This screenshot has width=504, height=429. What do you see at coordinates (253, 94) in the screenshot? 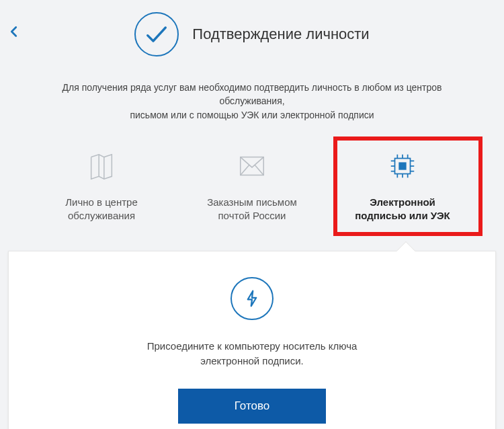
I see `description-line: Для получения ряда услуг вам необходимо …` at bounding box center [253, 94].